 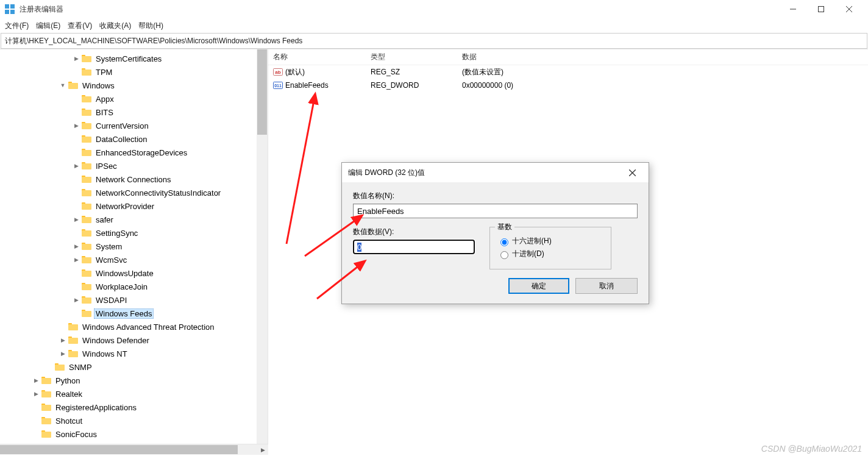 What do you see at coordinates (128, 72) in the screenshot?
I see `tree-item: TPM` at bounding box center [128, 72].